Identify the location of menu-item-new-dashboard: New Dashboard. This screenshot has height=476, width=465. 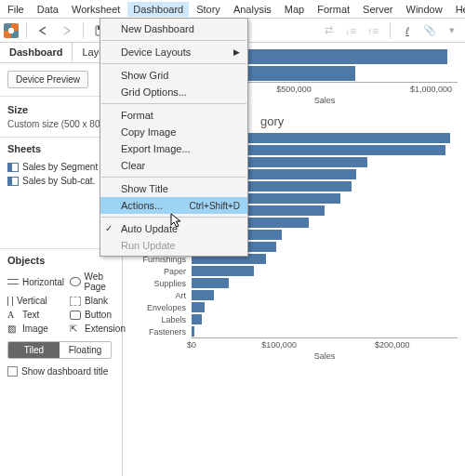
(174, 29).